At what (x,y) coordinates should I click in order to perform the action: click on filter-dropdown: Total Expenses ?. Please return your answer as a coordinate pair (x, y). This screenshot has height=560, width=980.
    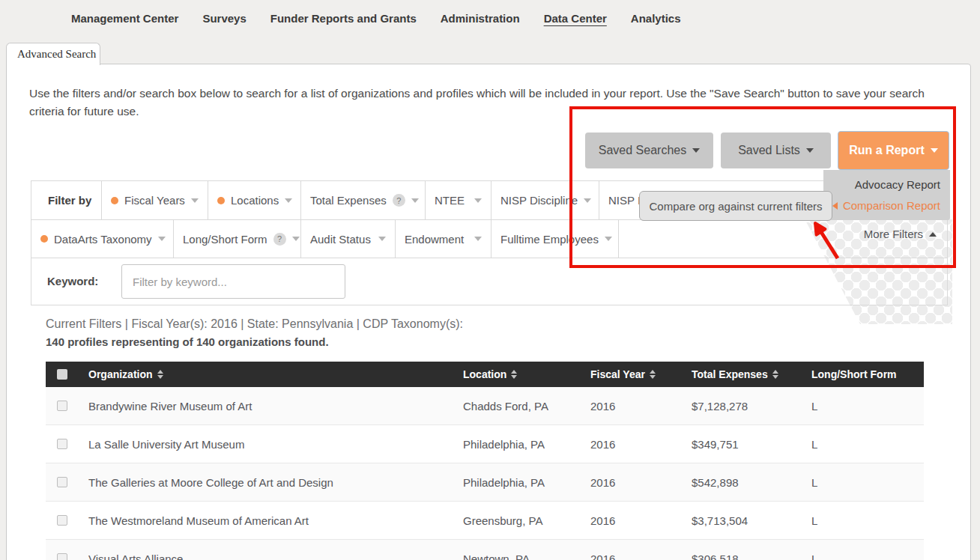
    Looking at the image, I should click on (363, 201).